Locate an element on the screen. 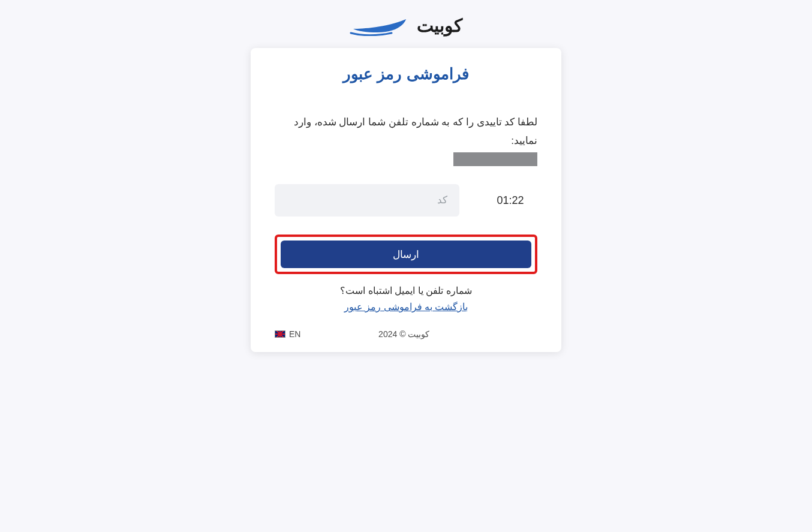 The image size is (812, 532). brand-name: کوبیت is located at coordinates (440, 25).